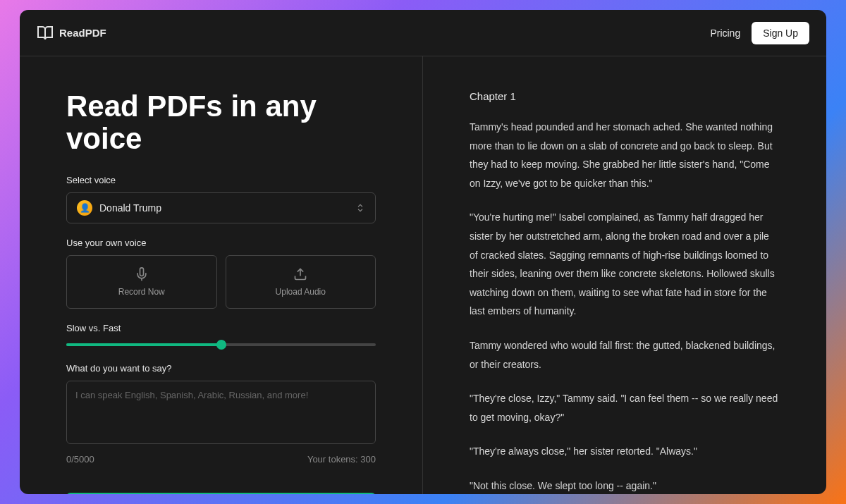 This screenshot has height=504, width=846. What do you see at coordinates (221, 345) in the screenshot?
I see `slider-thumb` at bounding box center [221, 345].